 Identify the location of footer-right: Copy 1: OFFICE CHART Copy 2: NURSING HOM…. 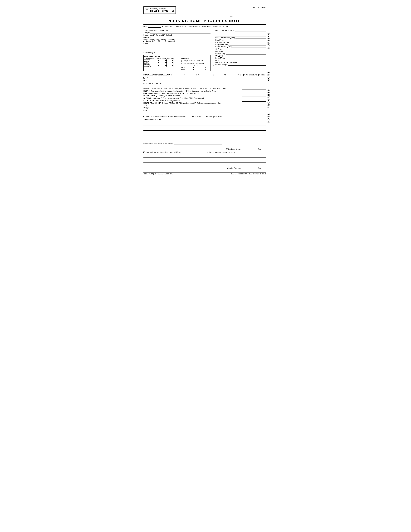
(248, 174).